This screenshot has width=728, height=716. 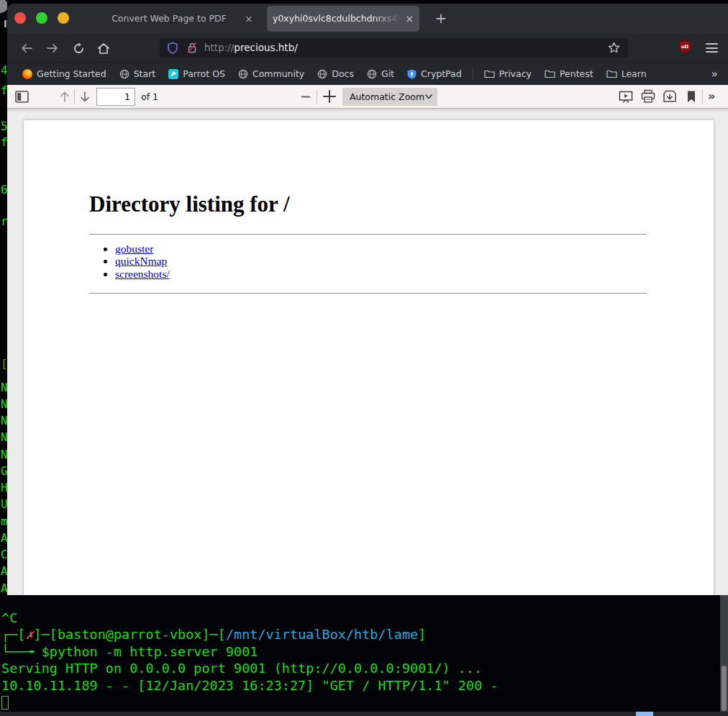 What do you see at coordinates (142, 260) in the screenshot?
I see `list-item: quickNmap` at bounding box center [142, 260].